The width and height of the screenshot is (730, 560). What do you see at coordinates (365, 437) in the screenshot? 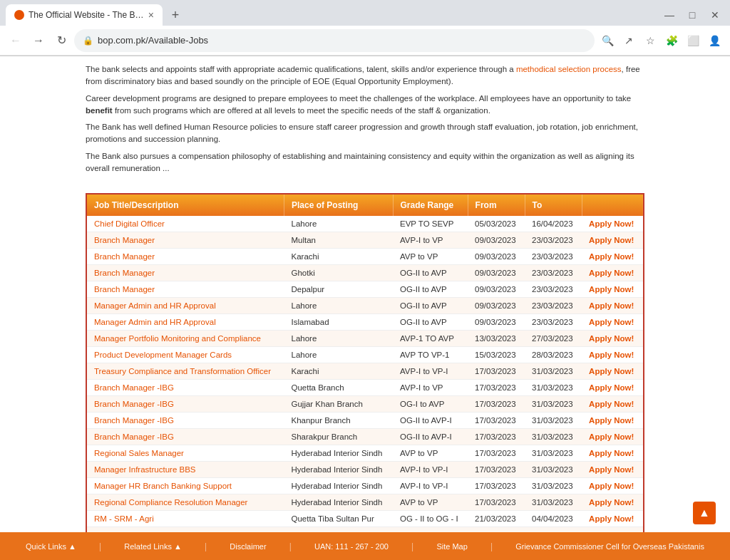
I see `table-row: Branch Manager -IBGSharakpur BranchOG-II…` at bounding box center [365, 437].